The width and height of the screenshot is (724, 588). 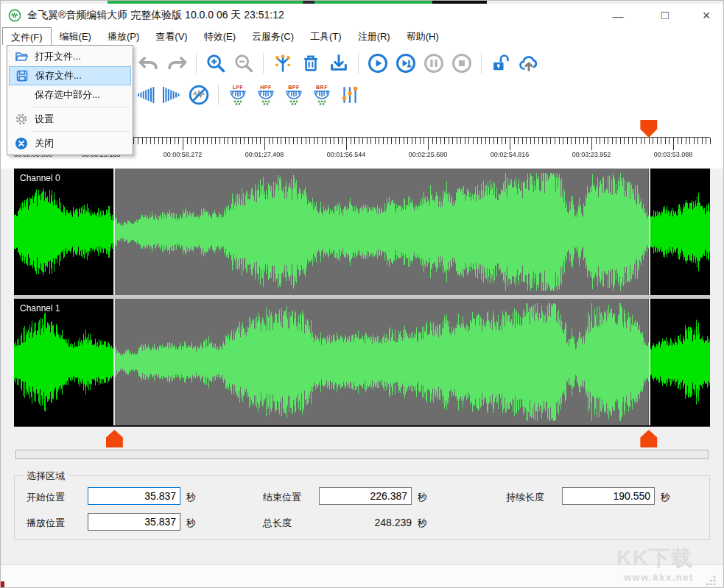 What do you see at coordinates (43, 119) in the screenshot?
I see `file-menu-item-label: 设置` at bounding box center [43, 119].